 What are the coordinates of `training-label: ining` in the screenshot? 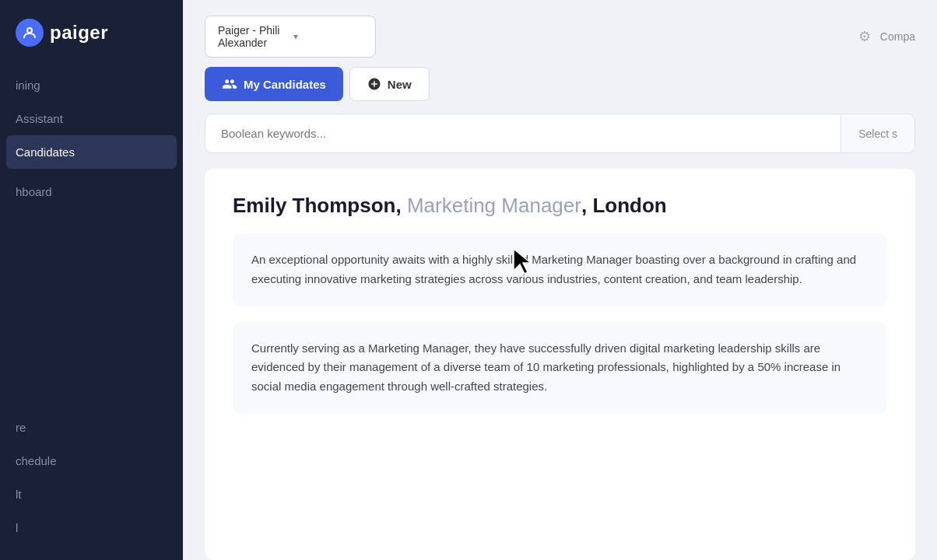 It's located at (28, 86).